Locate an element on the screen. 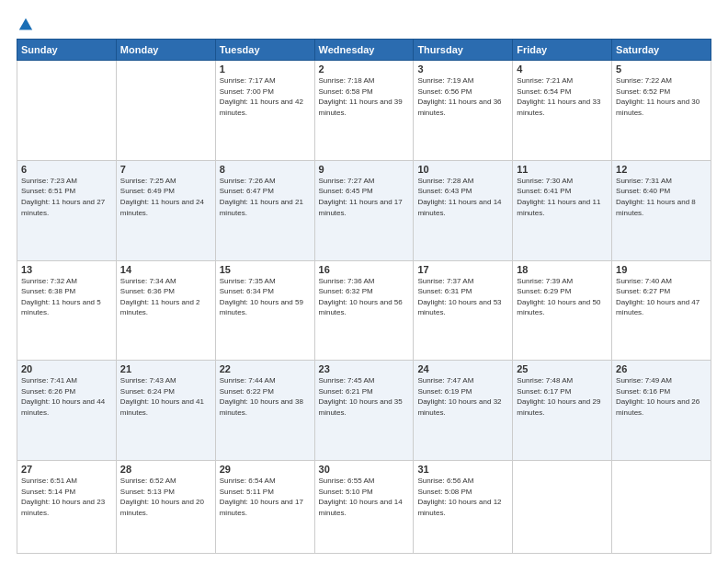 The width and height of the screenshot is (728, 563). day-cell: 1Sunrise: 7:17 AM Sunset: 7:00 PM Daylig… is located at coordinates (265, 110).